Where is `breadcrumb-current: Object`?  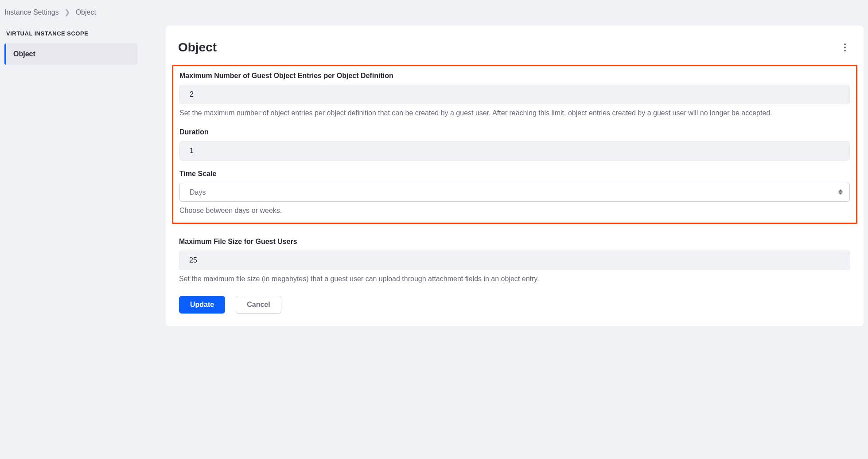
breadcrumb-current: Object is located at coordinates (86, 12).